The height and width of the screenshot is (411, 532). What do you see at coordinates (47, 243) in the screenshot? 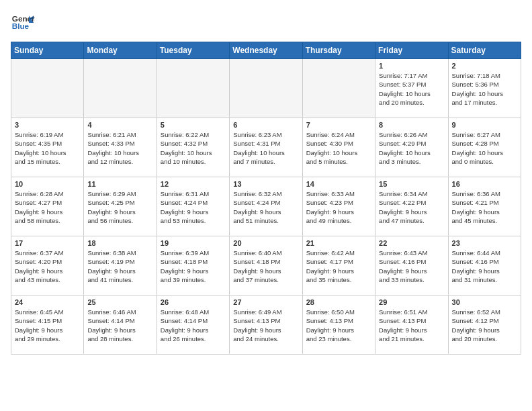
I see `day-number: 17` at bounding box center [47, 243].